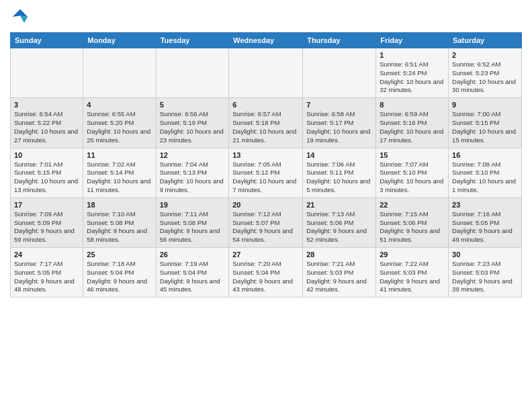 This screenshot has width=532, height=411. I want to click on day-number: 9, so click(485, 105).